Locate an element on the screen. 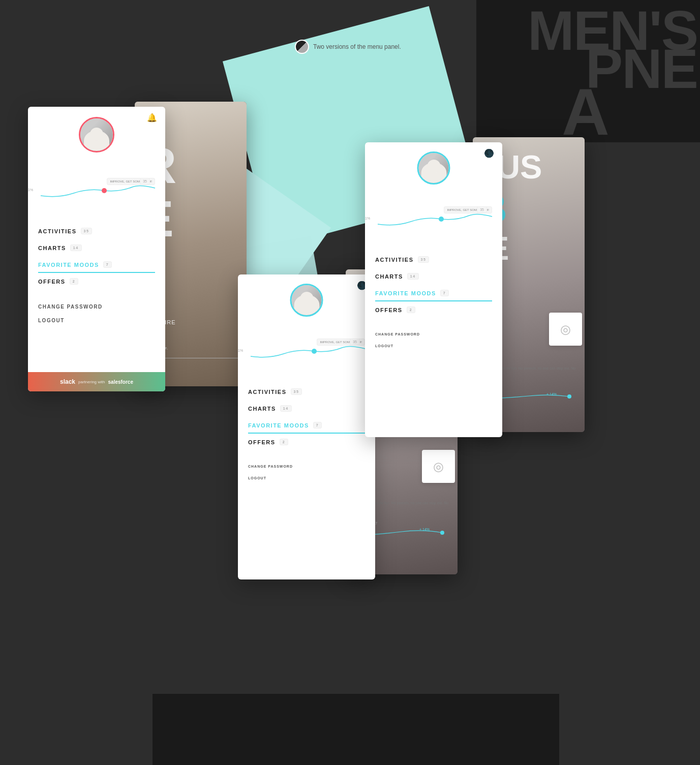 Image resolution: width=700 pixels, height=765 pixels. moods-label-1: FAVORITE MOODS is located at coordinates (69, 265).